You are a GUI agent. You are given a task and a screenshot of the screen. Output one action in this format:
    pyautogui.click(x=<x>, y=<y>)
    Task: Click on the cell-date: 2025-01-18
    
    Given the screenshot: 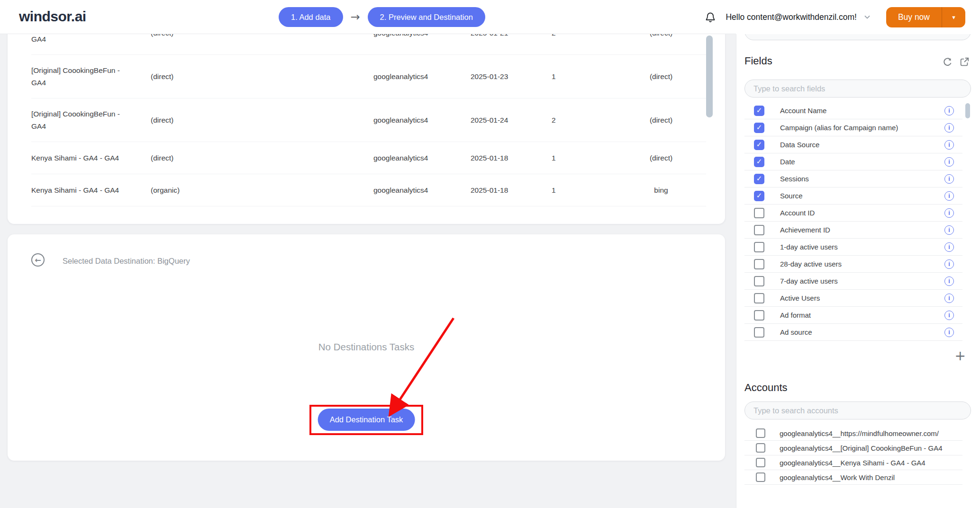 What is the action you would take?
    pyautogui.click(x=511, y=158)
    